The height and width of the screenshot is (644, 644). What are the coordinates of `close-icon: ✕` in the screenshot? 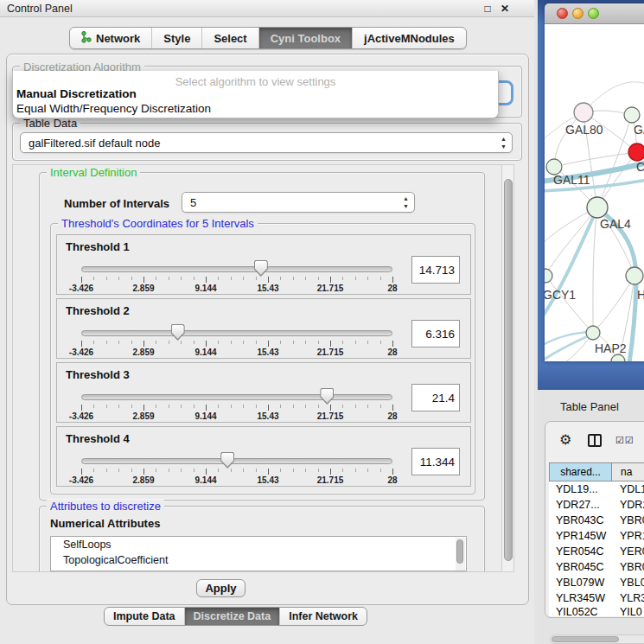 It's located at (505, 9).